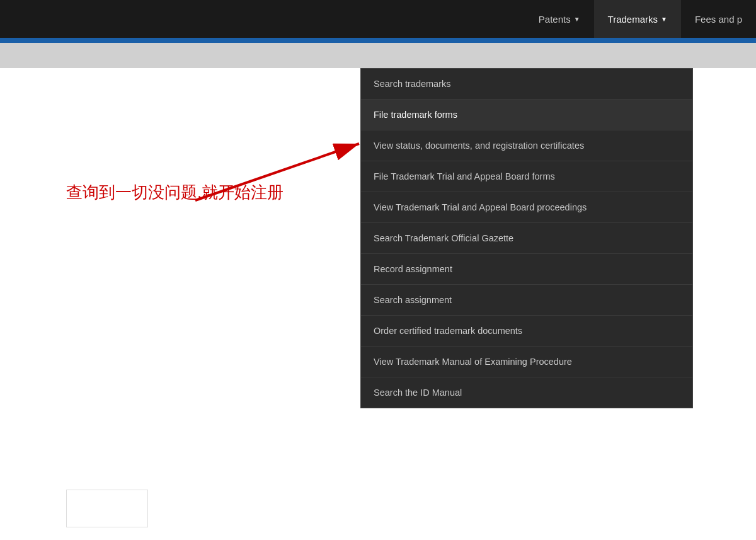  What do you see at coordinates (378, 40) in the screenshot?
I see `blue-accent-bar` at bounding box center [378, 40].